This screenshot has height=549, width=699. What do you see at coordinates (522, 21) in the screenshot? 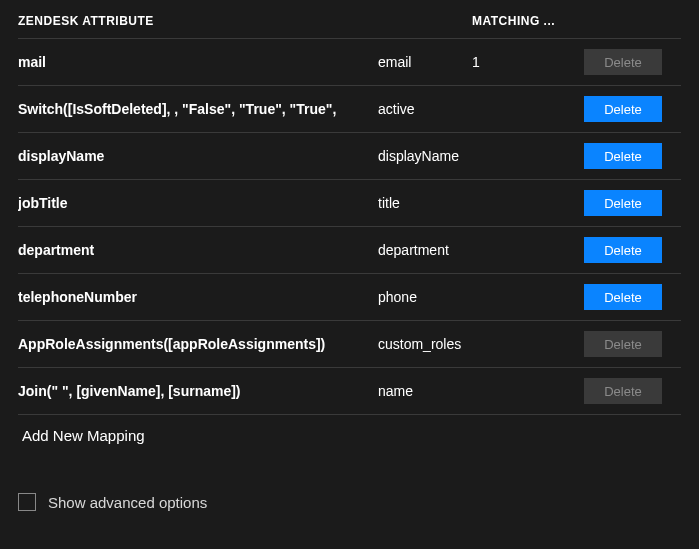
I see `header-matching: Matching ...` at bounding box center [522, 21].